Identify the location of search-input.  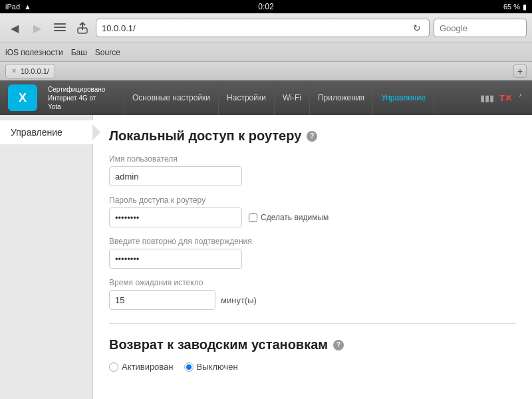
(480, 28).